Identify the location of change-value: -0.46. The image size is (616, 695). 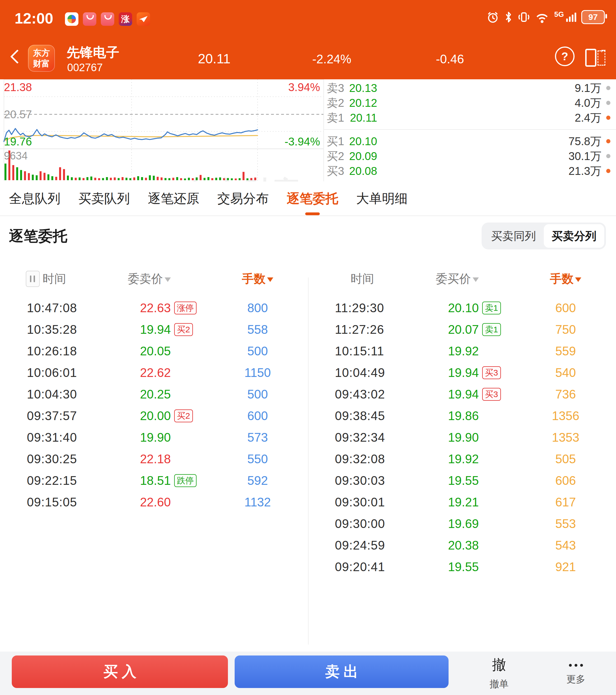
(450, 59).